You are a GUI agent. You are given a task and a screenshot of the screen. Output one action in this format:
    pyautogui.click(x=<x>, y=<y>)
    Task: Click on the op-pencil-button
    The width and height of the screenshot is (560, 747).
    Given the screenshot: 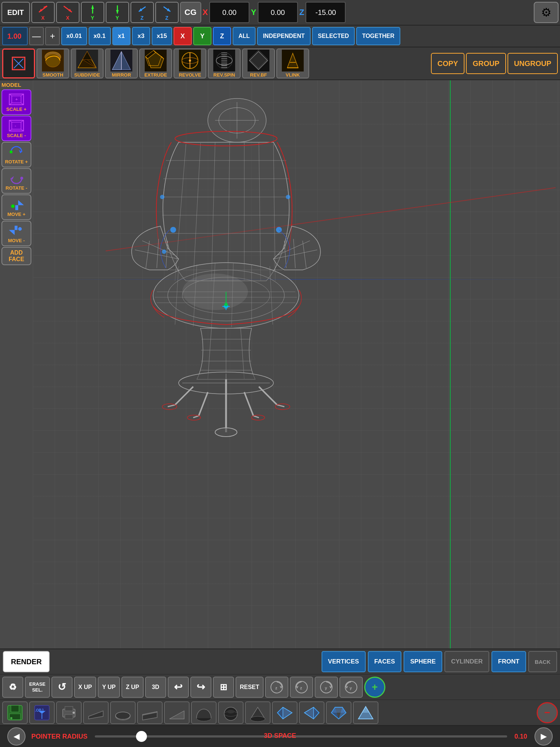 What is the action you would take?
    pyautogui.click(x=19, y=63)
    